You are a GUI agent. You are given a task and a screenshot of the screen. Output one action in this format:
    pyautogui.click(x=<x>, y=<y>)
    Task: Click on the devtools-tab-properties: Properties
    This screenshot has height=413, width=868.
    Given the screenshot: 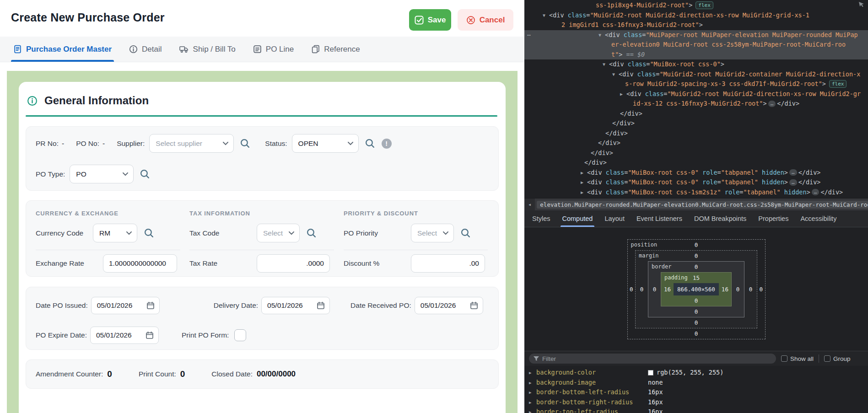 What is the action you would take?
    pyautogui.click(x=773, y=219)
    